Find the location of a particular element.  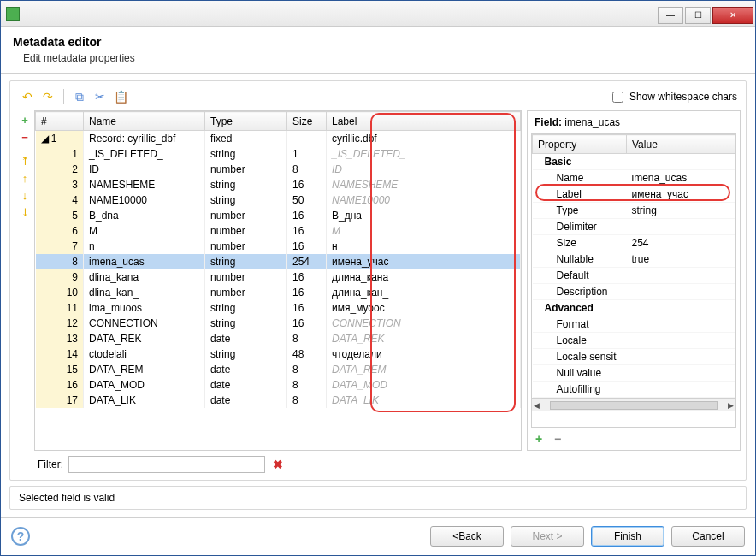

scrollbar-horizontal: ◀▶ is located at coordinates (634, 405).